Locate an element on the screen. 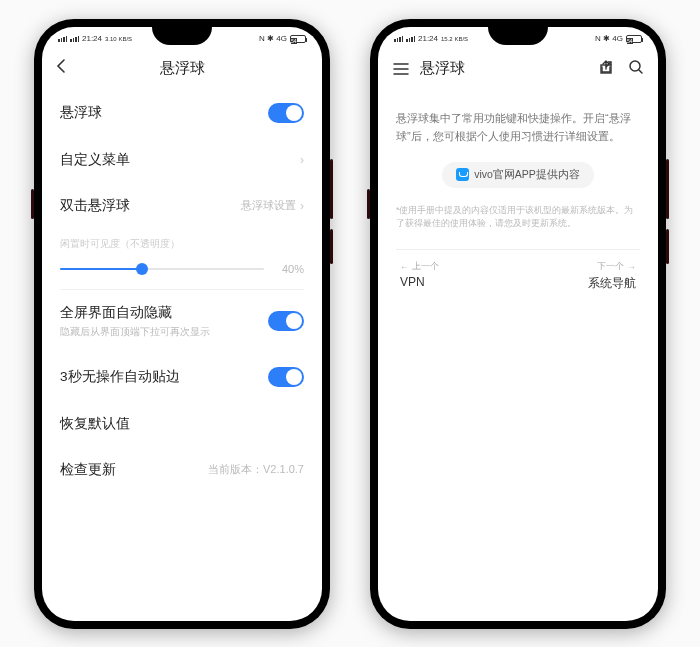  menu-icon is located at coordinates (401, 69).